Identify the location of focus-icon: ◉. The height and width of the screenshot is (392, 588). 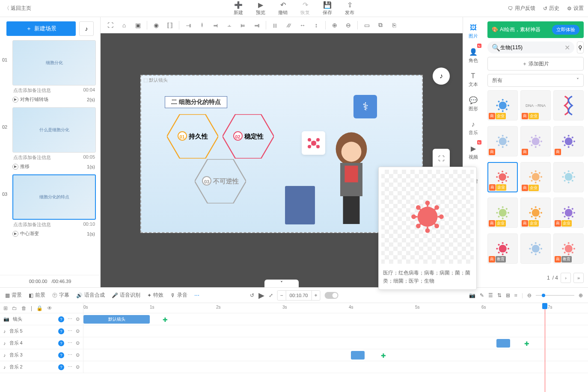
(156, 25).